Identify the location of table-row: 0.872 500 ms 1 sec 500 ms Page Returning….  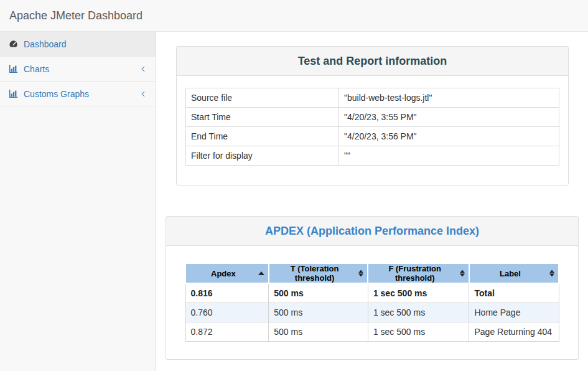
(372, 332).